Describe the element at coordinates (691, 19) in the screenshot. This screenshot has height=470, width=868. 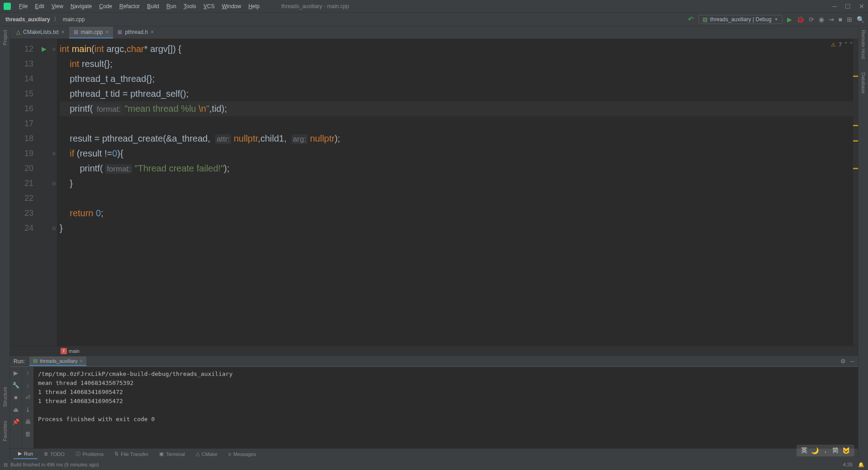
I see `build-icon: ↷` at that location.